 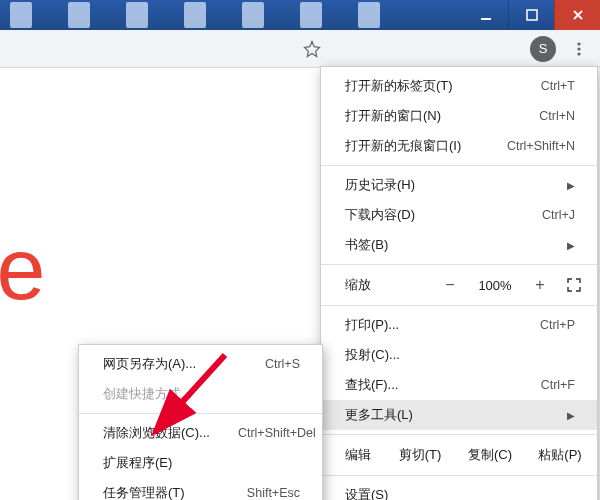 What do you see at coordinates (300, 49) in the screenshot?
I see `browser-toolbar: S` at bounding box center [300, 49].